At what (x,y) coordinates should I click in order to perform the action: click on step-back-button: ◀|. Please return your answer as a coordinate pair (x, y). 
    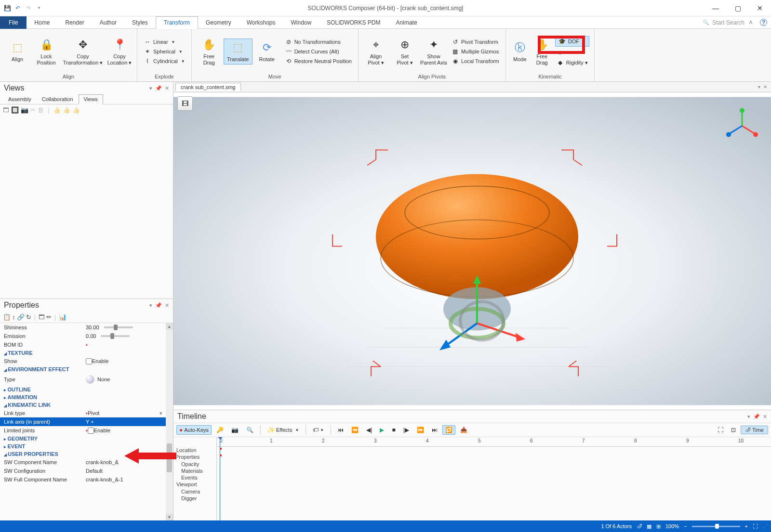
    Looking at the image, I should click on (369, 430).